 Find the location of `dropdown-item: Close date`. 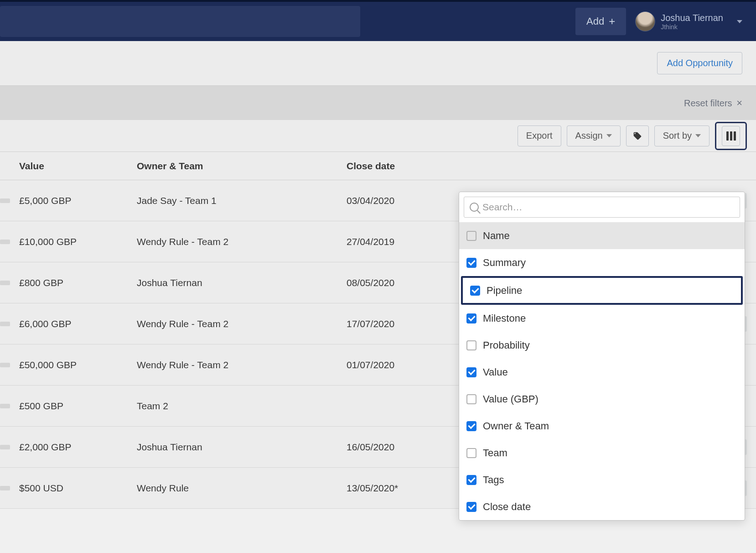

dropdown-item: Close date is located at coordinates (602, 506).